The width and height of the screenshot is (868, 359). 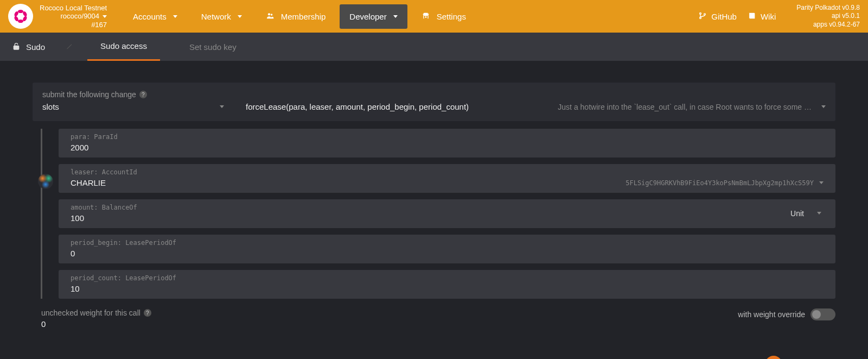 I want to click on module-dropdown: slots, so click(x=133, y=106).